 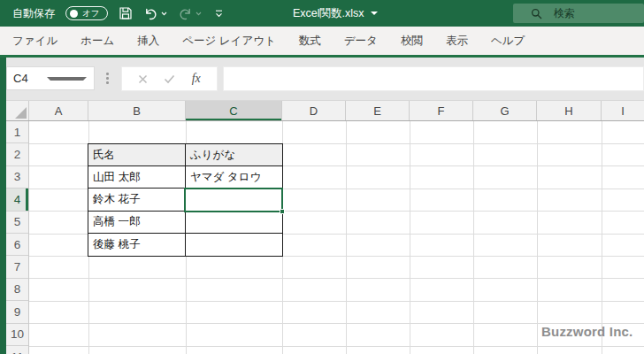 What do you see at coordinates (234, 177) in the screenshot?
I see `cell-c3: ヤマダ タロウ` at bounding box center [234, 177].